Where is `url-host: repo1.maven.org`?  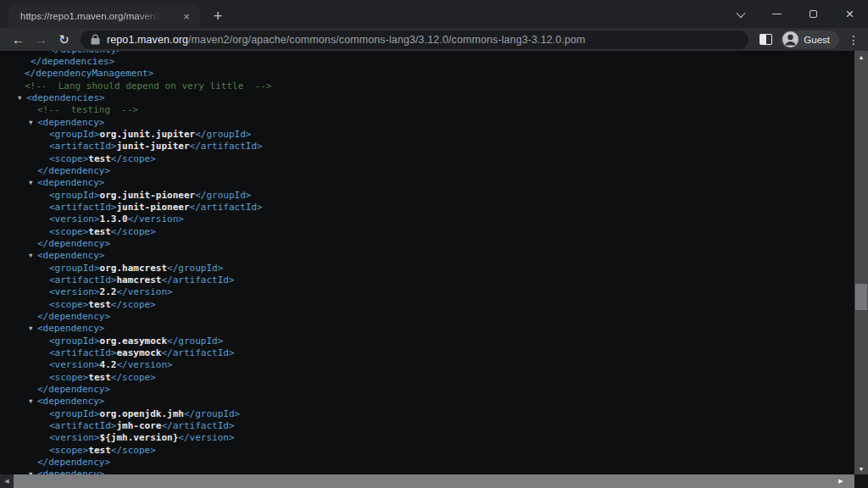
url-host: repo1.maven.org is located at coordinates (147, 40).